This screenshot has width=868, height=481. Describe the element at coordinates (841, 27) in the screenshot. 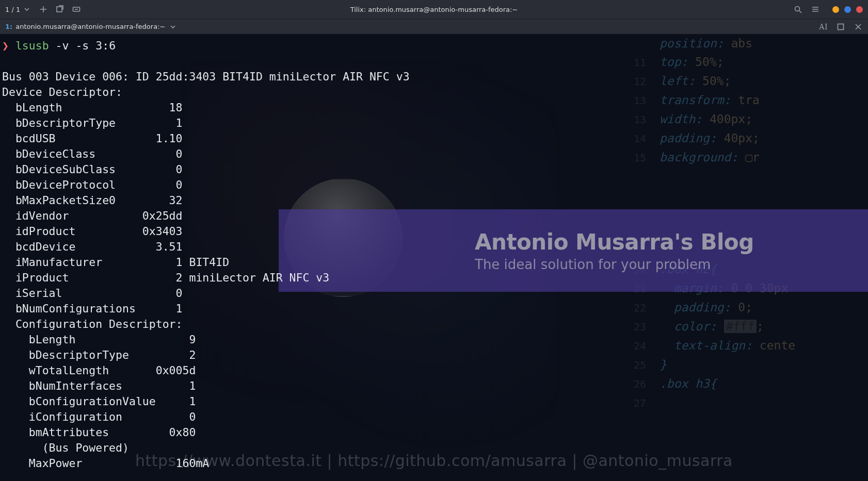

I see `pane-maximize-icon` at that location.